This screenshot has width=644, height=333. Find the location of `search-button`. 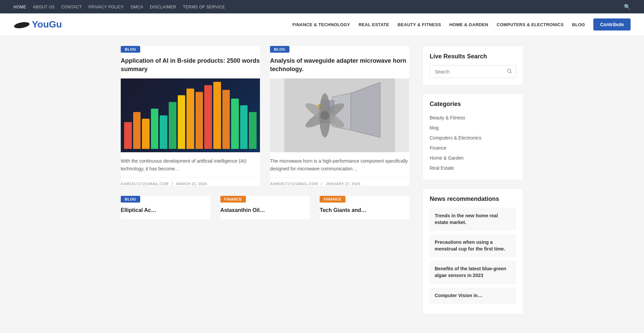

search-button is located at coordinates (509, 72).